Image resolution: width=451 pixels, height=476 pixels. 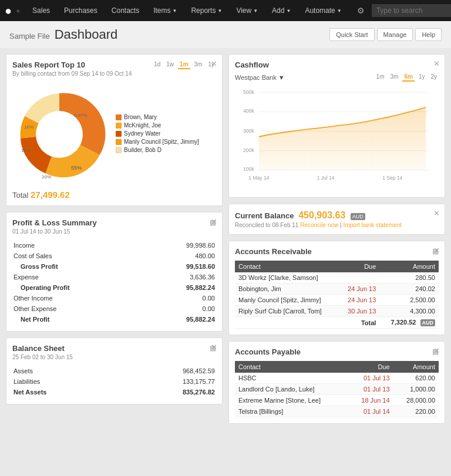 I want to click on cf-3m: 3m, so click(x=395, y=77).